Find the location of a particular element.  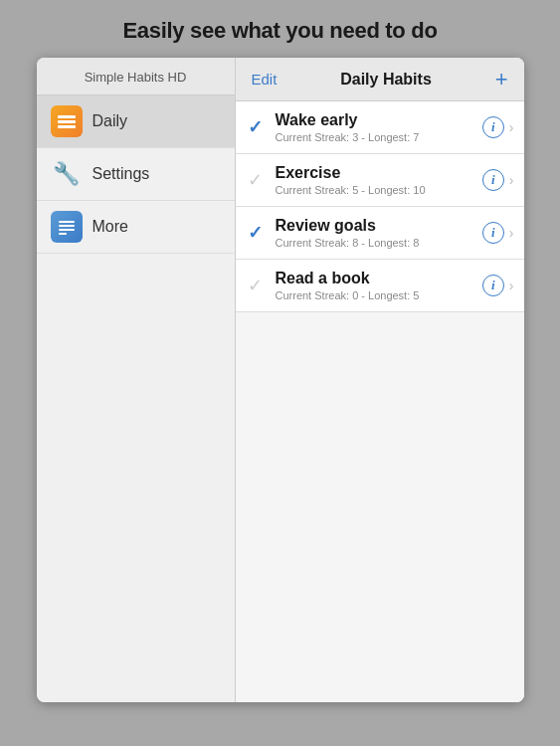

habit-actions-exercise: i › is located at coordinates (498, 180).